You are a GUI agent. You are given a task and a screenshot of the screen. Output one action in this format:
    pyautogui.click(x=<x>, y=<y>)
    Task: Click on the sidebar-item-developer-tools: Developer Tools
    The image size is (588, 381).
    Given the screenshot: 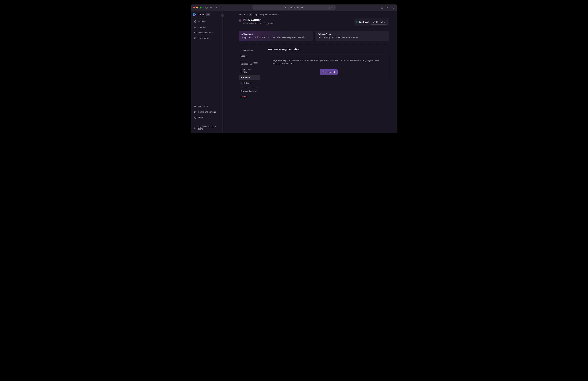 What is the action you would take?
    pyautogui.click(x=207, y=33)
    